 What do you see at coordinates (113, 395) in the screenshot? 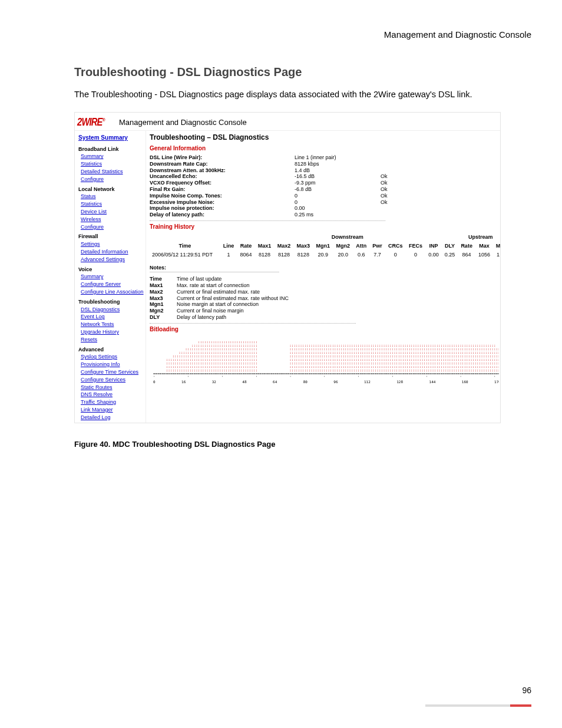
I see `sidebar-item-dns-resolve: DNS Resolve` at bounding box center [113, 395].